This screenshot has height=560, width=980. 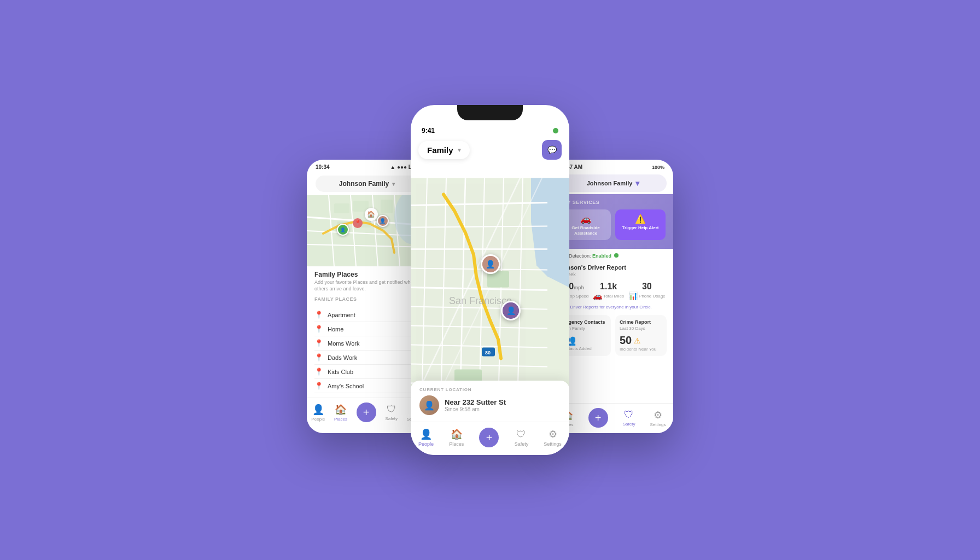 I want to click on stat-phone-label: Phone Usage, so click(x=652, y=296).